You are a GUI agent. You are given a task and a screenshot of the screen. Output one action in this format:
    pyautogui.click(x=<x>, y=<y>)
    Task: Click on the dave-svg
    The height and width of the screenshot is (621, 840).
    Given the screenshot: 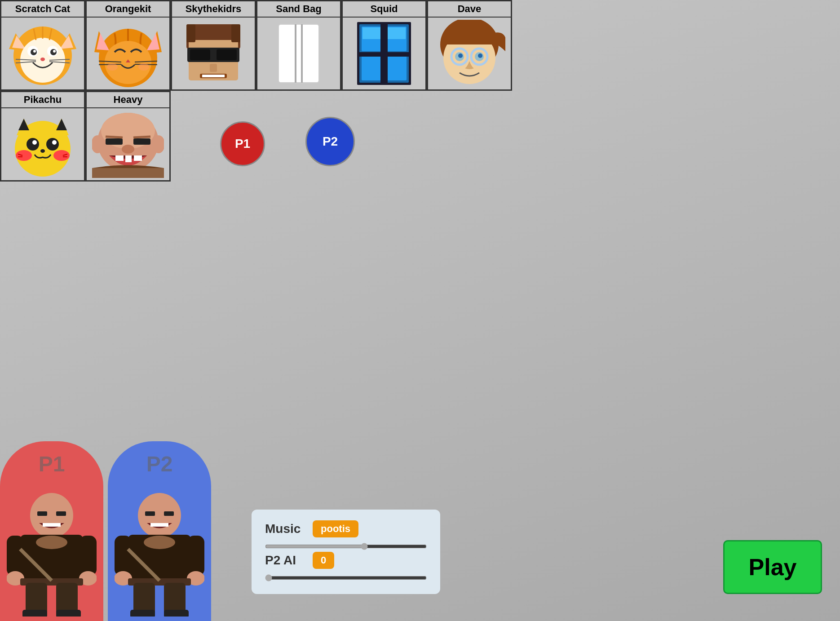 What is the action you would take?
    pyautogui.click(x=469, y=53)
    